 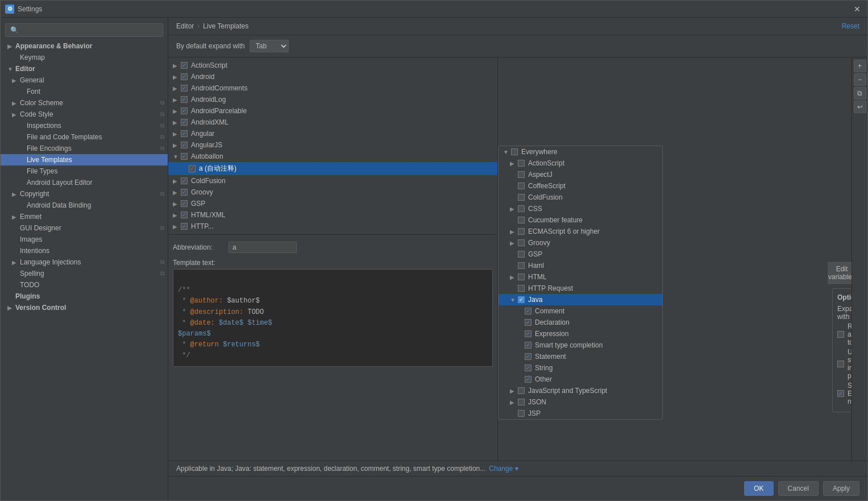 I want to click on ctx-checkbox-json, so click(x=521, y=402).